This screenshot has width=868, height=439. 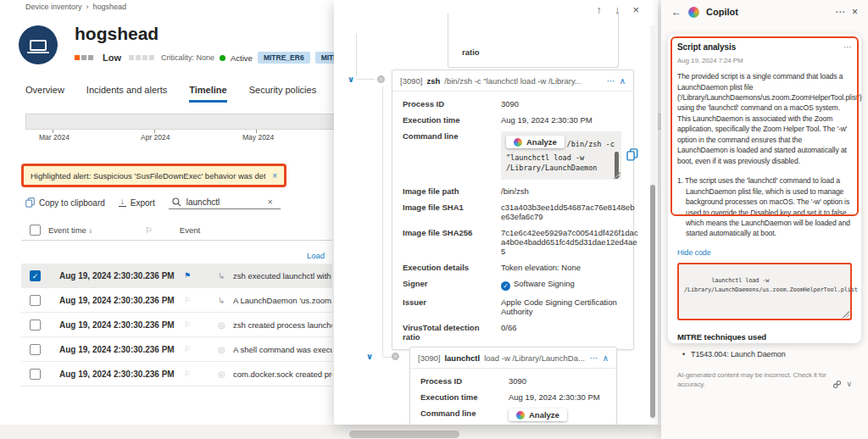 What do you see at coordinates (85, 58) in the screenshot?
I see `risk-meter` at bounding box center [85, 58].